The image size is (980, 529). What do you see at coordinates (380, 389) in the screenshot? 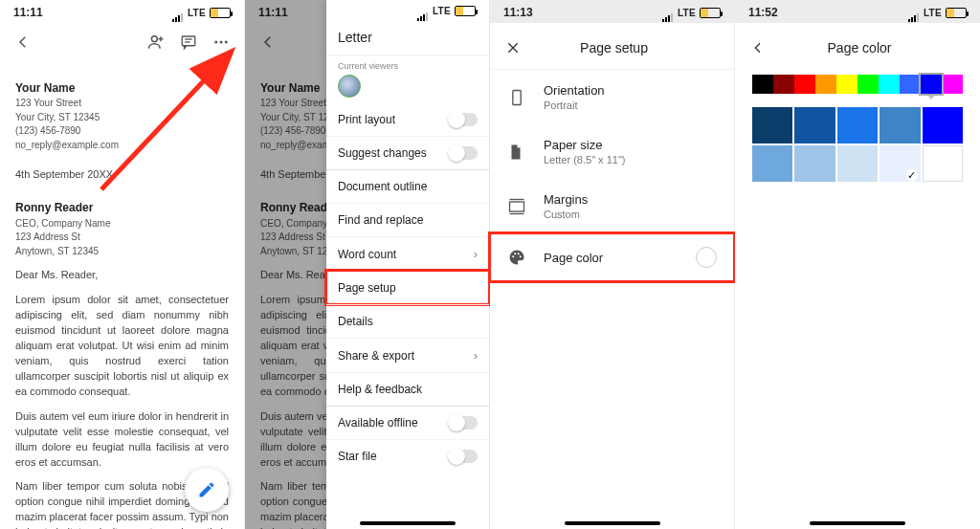
I see `menu-label: Help & feedback` at bounding box center [380, 389].